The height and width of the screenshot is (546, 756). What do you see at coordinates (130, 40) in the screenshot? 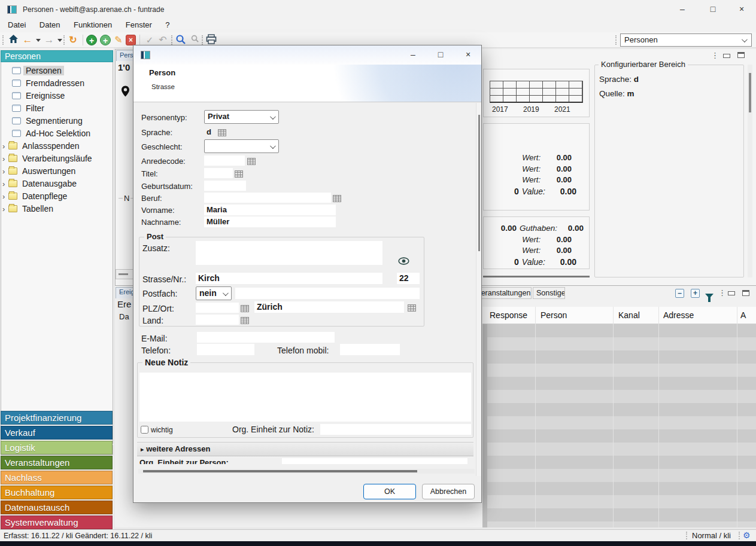
I see `delete-trash-icon: ×` at bounding box center [130, 40].